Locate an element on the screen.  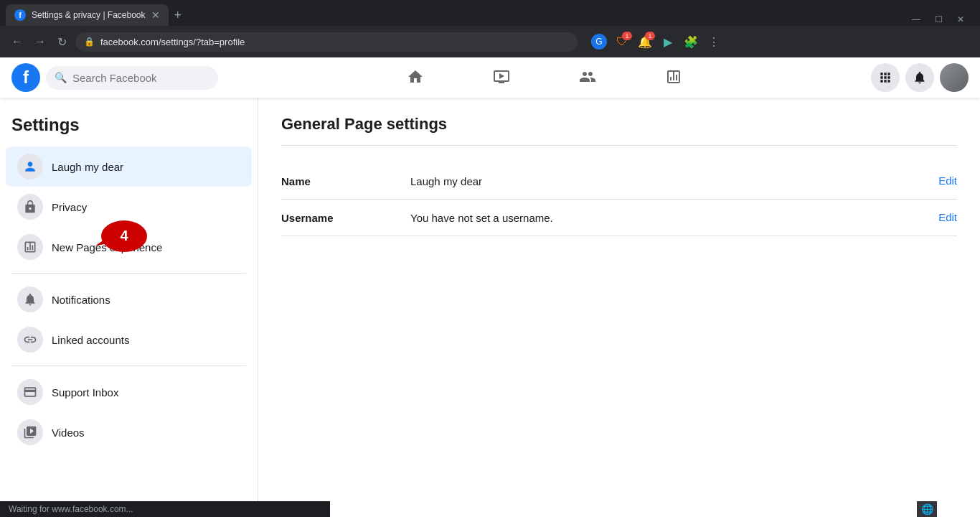
tab-favicon: f is located at coordinates (20, 15).